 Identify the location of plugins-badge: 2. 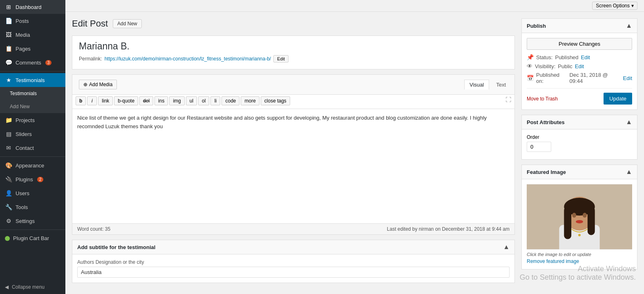
(40, 180).